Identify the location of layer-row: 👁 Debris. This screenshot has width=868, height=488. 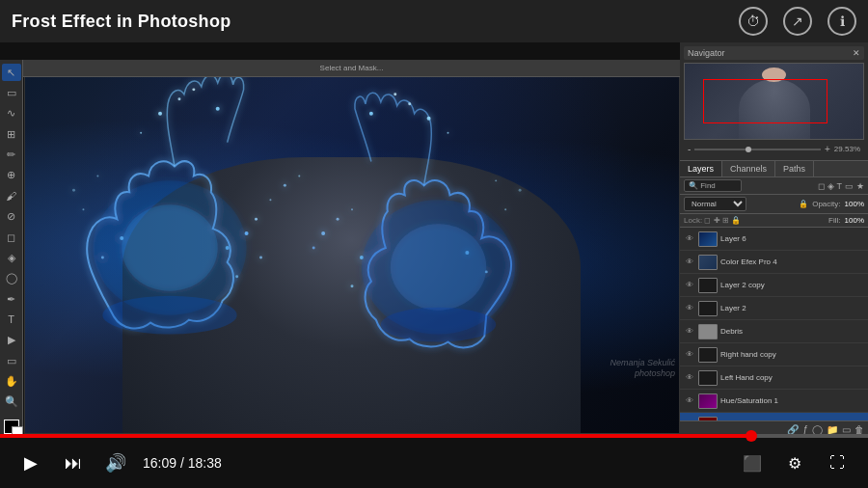
(773, 332).